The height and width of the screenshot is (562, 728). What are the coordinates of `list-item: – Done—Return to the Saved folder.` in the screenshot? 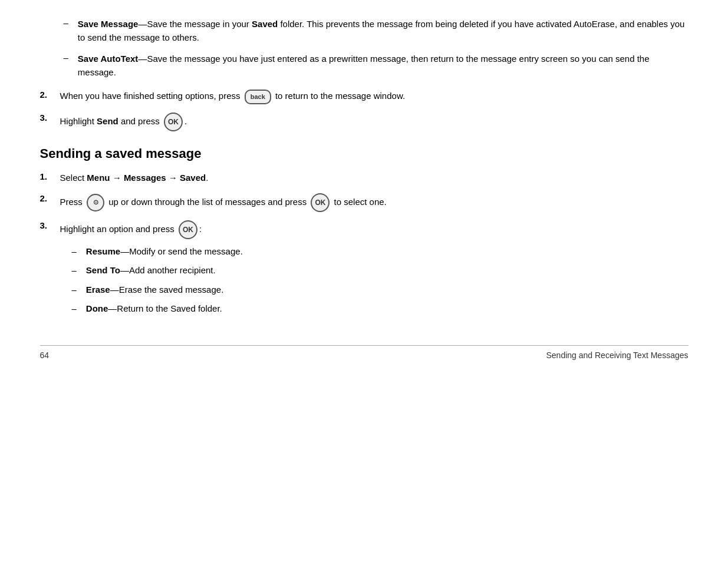 It's located at (374, 309).